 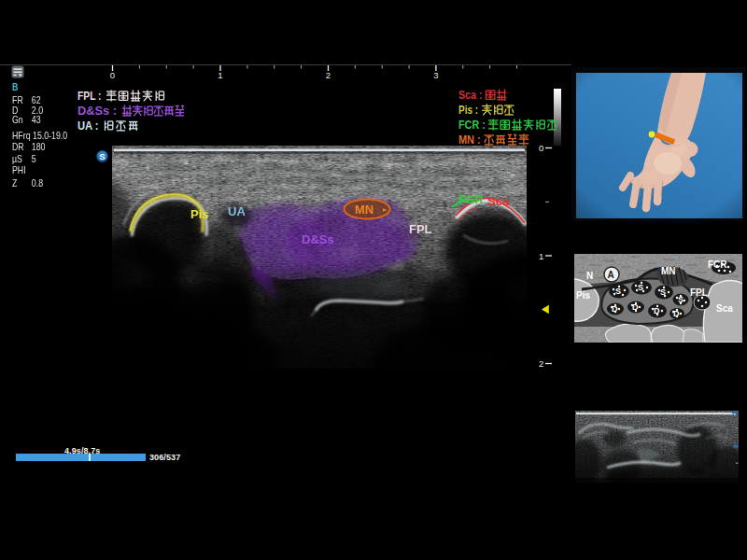 I want to click on svg-text: FPL :, so click(x=90, y=95).